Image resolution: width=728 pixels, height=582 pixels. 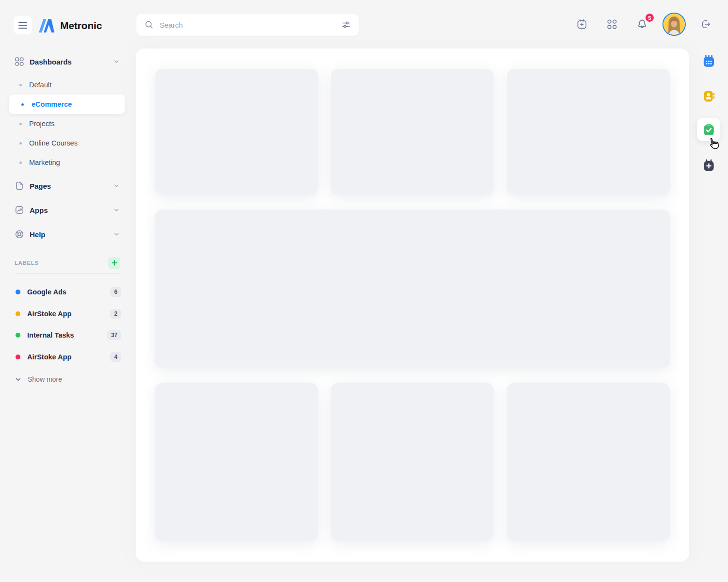 I want to click on clipboard-check-icon, so click(x=709, y=130).